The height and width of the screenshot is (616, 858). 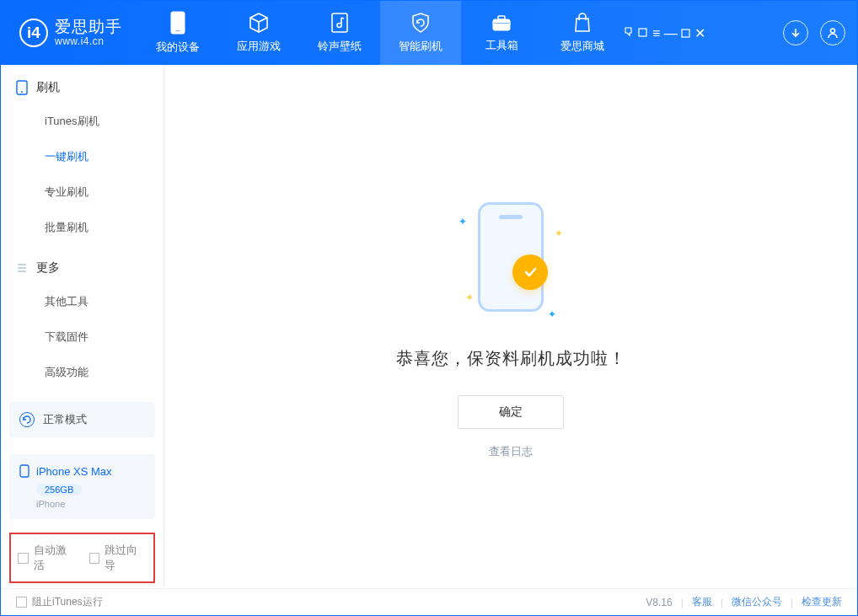 I want to click on app-url: www.i4.cn, so click(x=88, y=42).